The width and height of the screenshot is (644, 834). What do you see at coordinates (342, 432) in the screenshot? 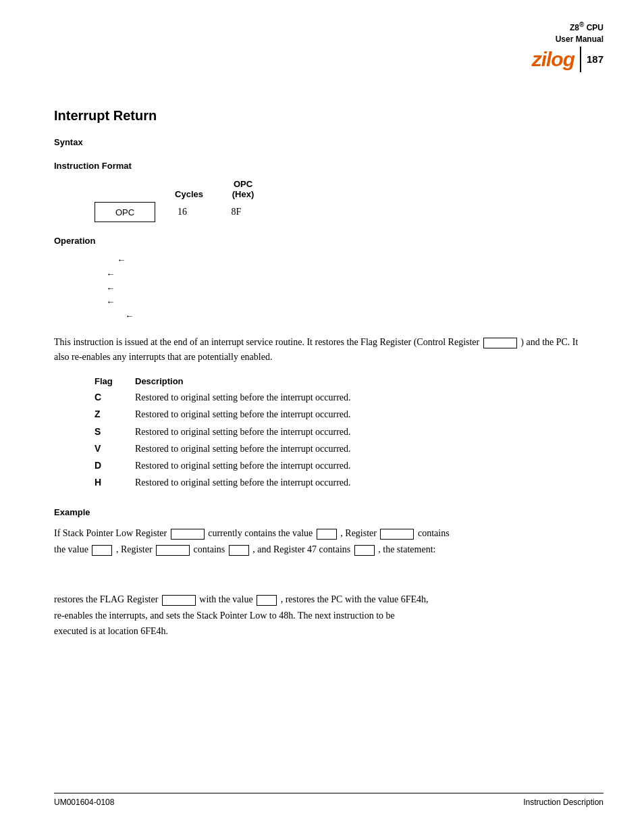
I see `flag-row-s: S Restored to original setting before th…` at bounding box center [342, 432].